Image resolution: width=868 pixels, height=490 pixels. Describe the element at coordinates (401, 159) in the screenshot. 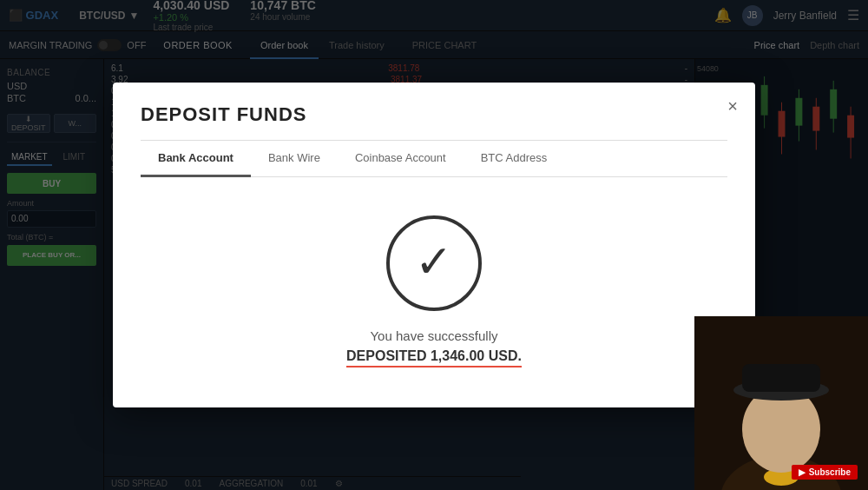

I see `tab-coinbase-account: Coinbase Account` at that location.